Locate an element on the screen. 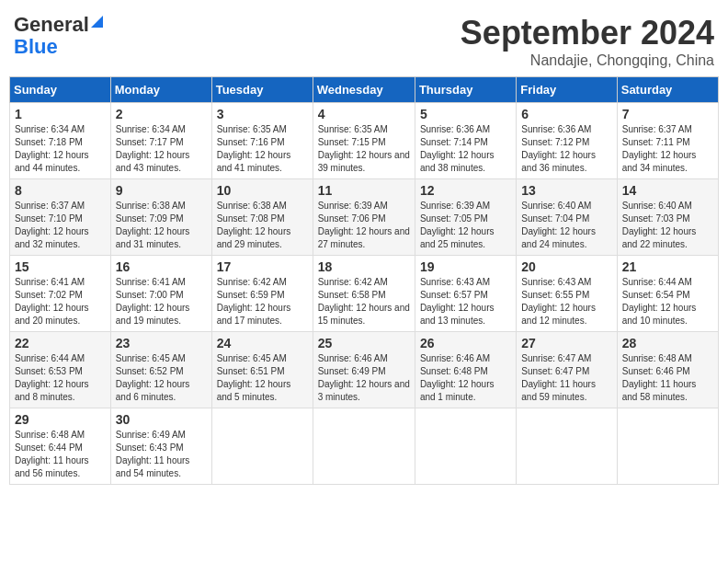 This screenshot has width=728, height=563. calendar-cell: 10 Sunrise: 6:38 AMSunset: 7:08 PMDaylig… is located at coordinates (262, 217).